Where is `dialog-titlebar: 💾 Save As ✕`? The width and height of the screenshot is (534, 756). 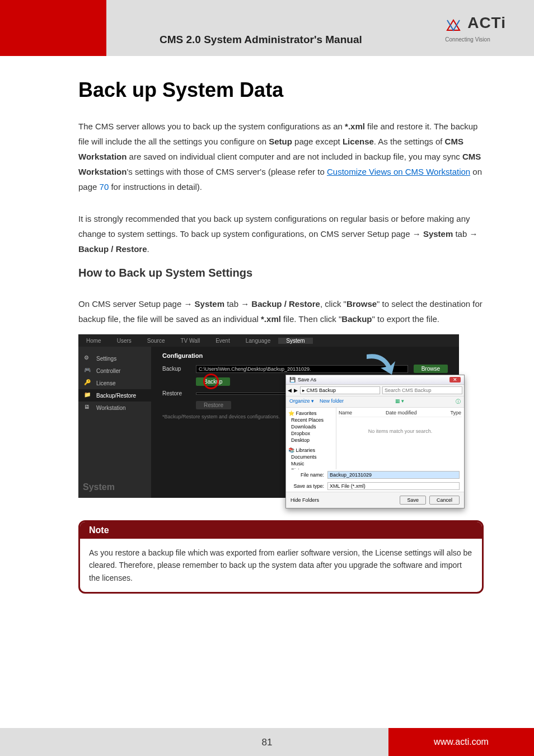 dialog-titlebar: 💾 Save As ✕ is located at coordinates (375, 380).